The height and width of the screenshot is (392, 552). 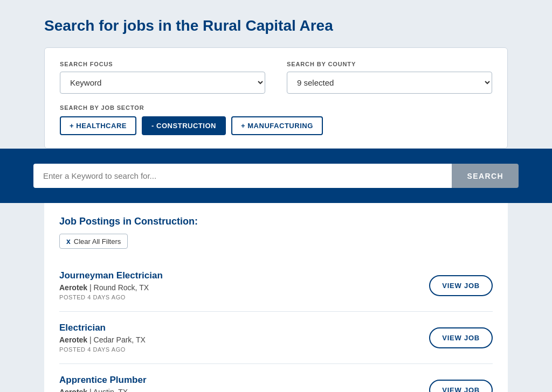 What do you see at coordinates (244, 328) in the screenshot?
I see `job-title: Electrician` at bounding box center [244, 328].